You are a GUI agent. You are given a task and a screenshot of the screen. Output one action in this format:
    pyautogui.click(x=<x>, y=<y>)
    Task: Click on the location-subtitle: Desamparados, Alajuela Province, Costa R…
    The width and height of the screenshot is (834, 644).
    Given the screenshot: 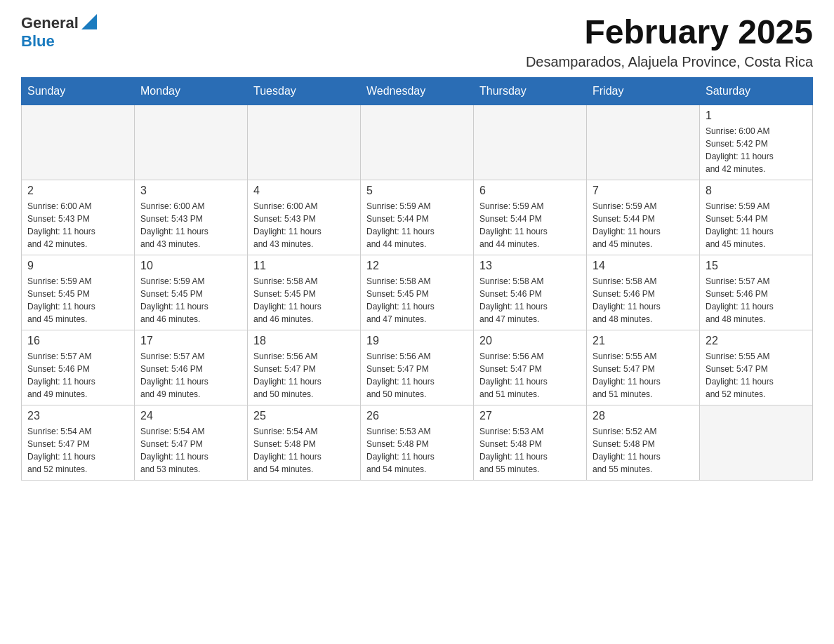 What is the action you would take?
    pyautogui.click(x=670, y=62)
    